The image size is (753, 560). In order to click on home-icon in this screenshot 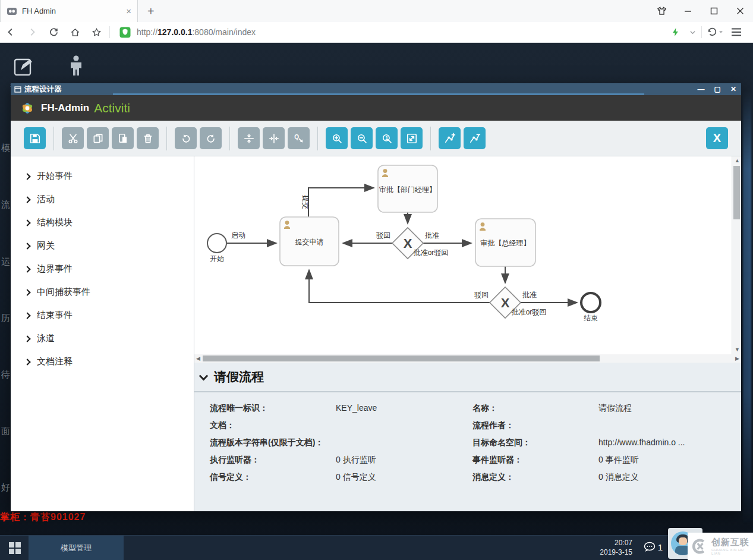, I will do `click(75, 32)`.